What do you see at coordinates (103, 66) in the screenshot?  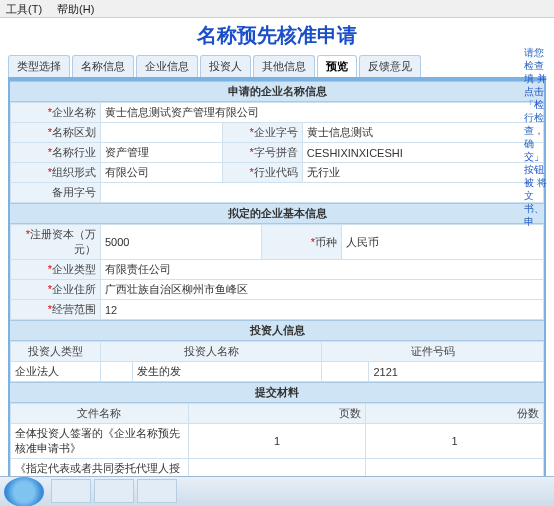 I see `tab-name-info: 名称信息` at bounding box center [103, 66].